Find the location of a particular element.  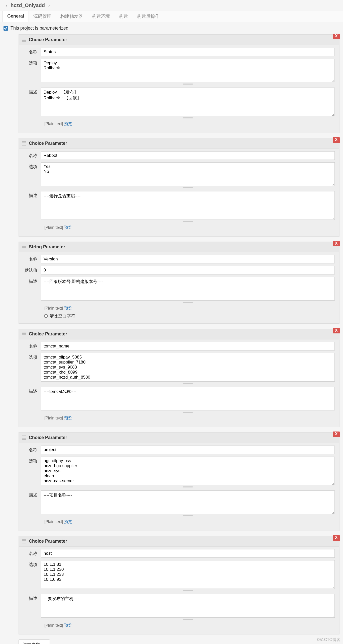

tab-3: 构建环境 is located at coordinates (101, 16).